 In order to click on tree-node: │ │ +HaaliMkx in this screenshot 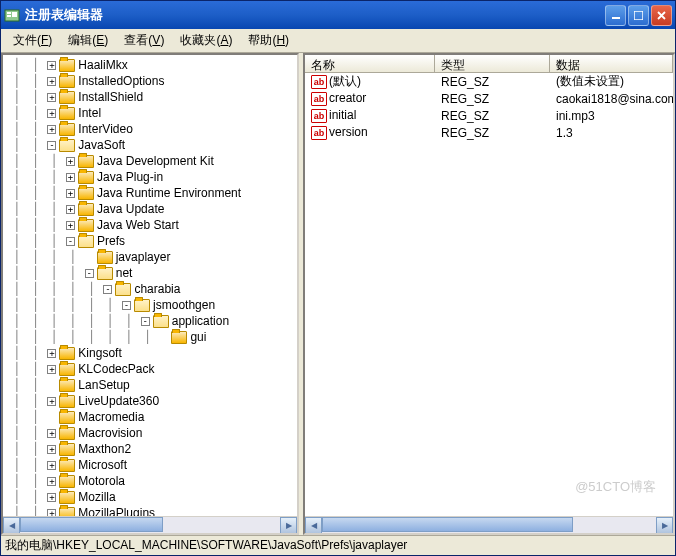, I will do `click(152, 65)`.